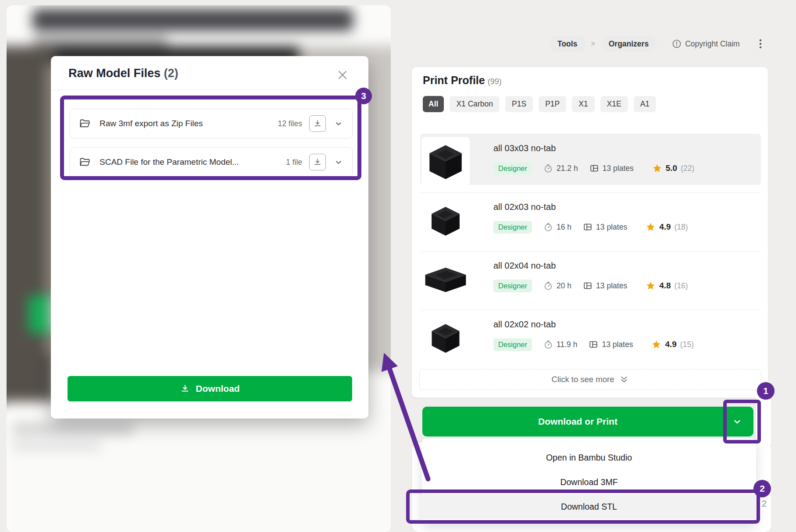  Describe the element at coordinates (764, 504) in the screenshot. I see `partial-background-text: 2` at that location.